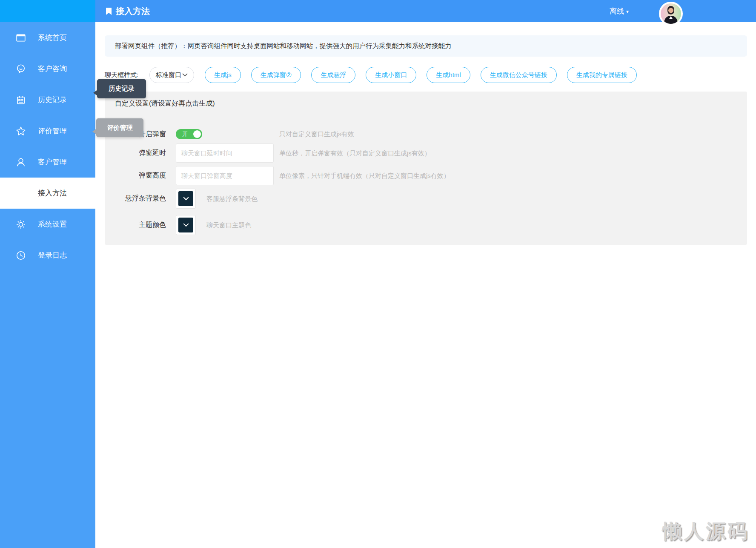 Image resolution: width=756 pixels, height=548 pixels. Describe the element at coordinates (185, 134) in the screenshot. I see `toggle-on-text: 开` at that location.